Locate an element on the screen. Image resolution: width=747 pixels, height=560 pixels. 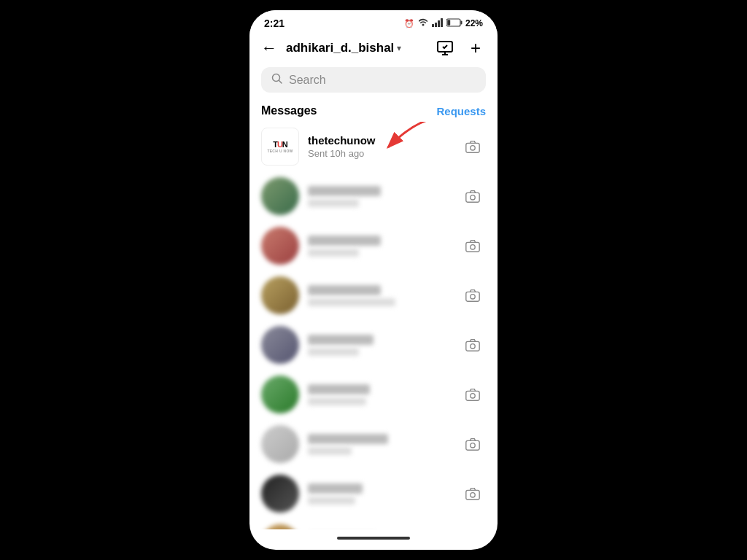
search-bar: Search is located at coordinates (374, 80).